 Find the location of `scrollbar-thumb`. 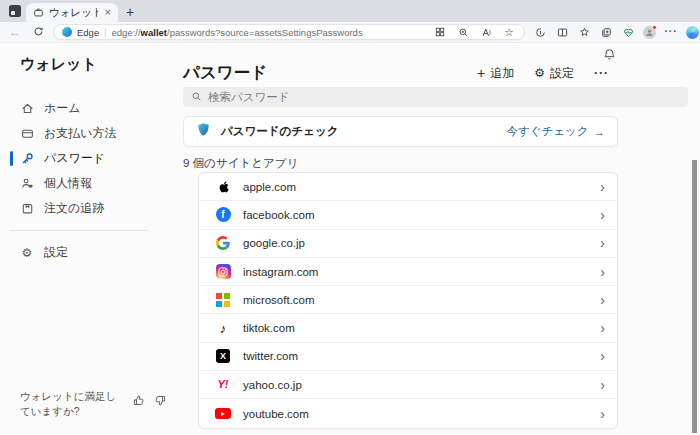

scrollbar-thumb is located at coordinates (694, 296).